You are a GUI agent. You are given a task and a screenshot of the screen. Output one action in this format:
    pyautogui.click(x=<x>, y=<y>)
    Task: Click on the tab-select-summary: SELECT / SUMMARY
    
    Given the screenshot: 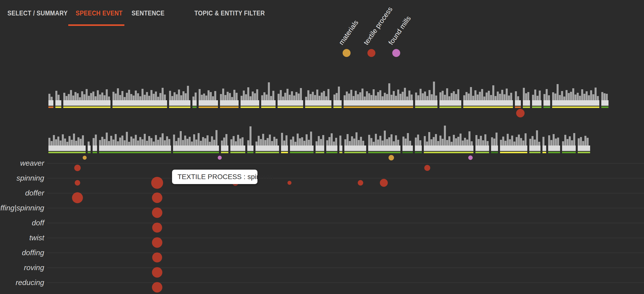 What is the action you would take?
    pyautogui.click(x=42, y=14)
    